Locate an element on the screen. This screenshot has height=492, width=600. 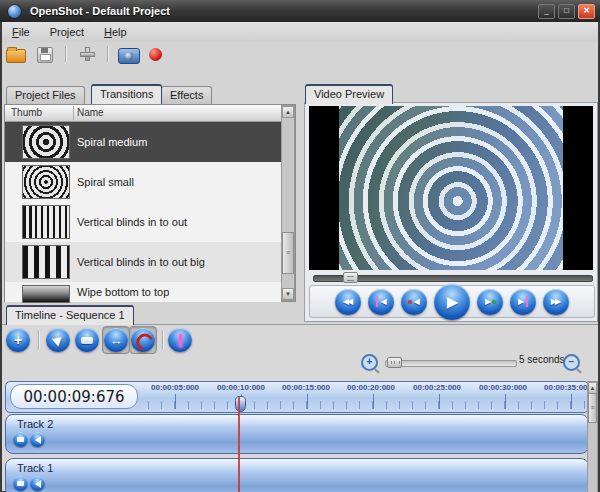
scroll-down-arrow: ▼ is located at coordinates (288, 294).